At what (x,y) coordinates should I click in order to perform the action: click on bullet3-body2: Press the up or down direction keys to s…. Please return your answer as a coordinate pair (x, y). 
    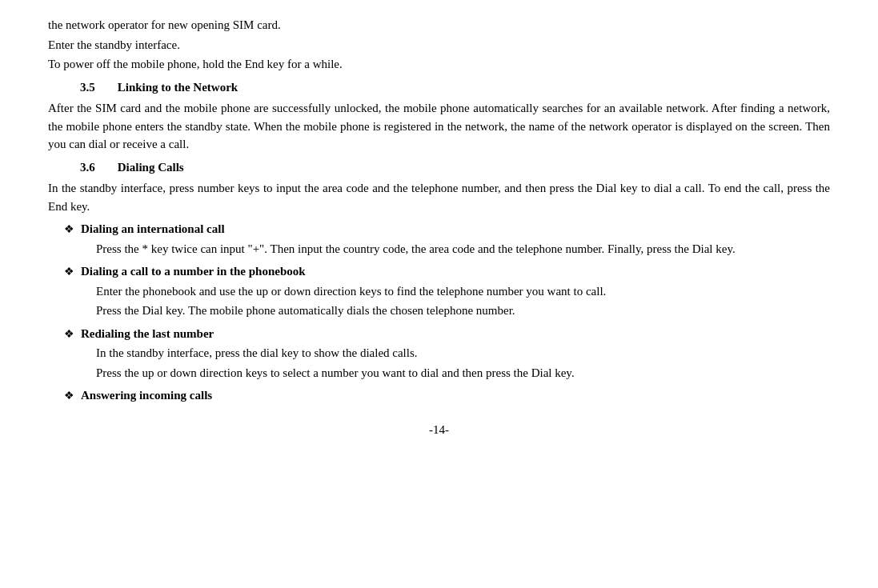
    Looking at the image, I should click on (439, 373).